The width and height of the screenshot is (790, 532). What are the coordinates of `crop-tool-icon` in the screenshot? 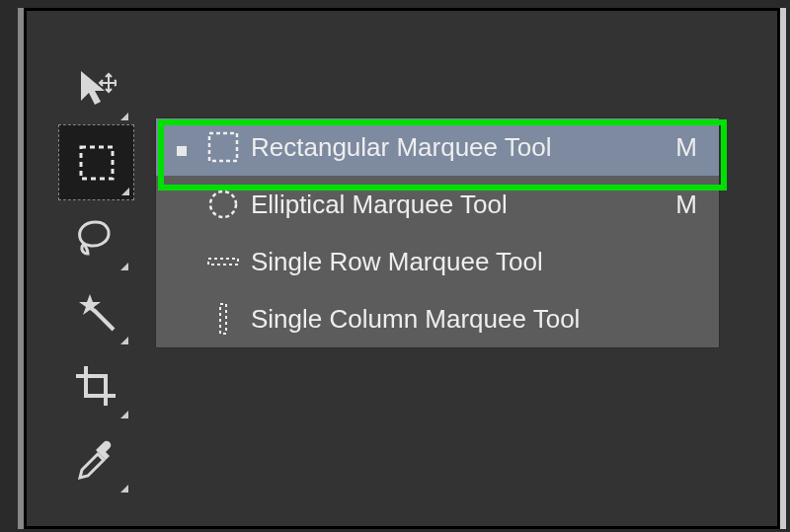 It's located at (96, 386).